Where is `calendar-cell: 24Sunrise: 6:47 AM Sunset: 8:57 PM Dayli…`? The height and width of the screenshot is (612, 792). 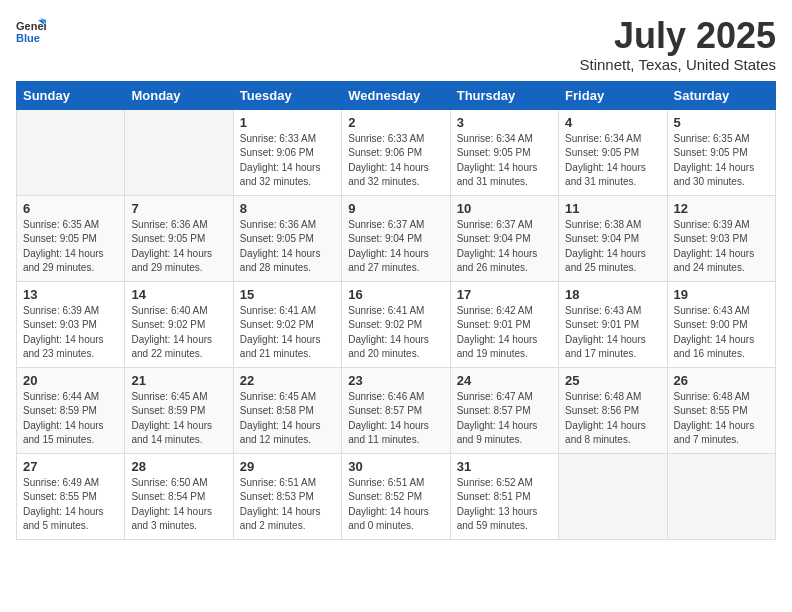
calendar-cell: 24Sunrise: 6:47 AM Sunset: 8:57 PM Dayli… is located at coordinates (504, 410).